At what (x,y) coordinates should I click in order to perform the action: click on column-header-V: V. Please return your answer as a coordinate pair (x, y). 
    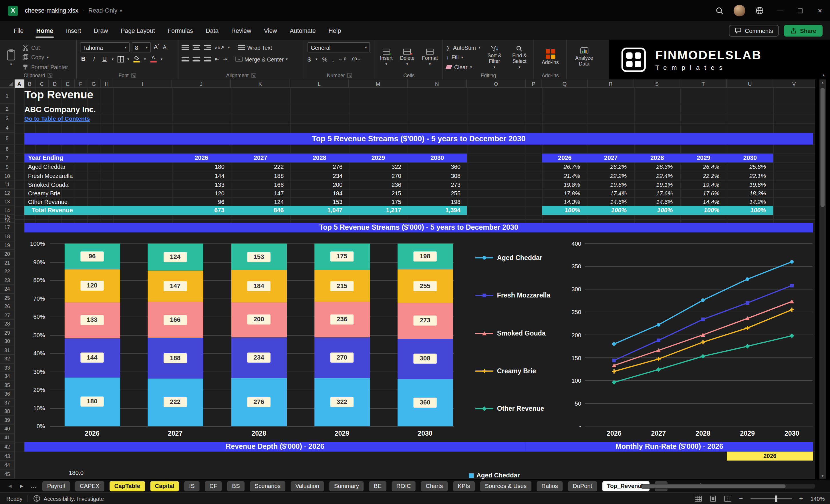
    Looking at the image, I should click on (794, 84).